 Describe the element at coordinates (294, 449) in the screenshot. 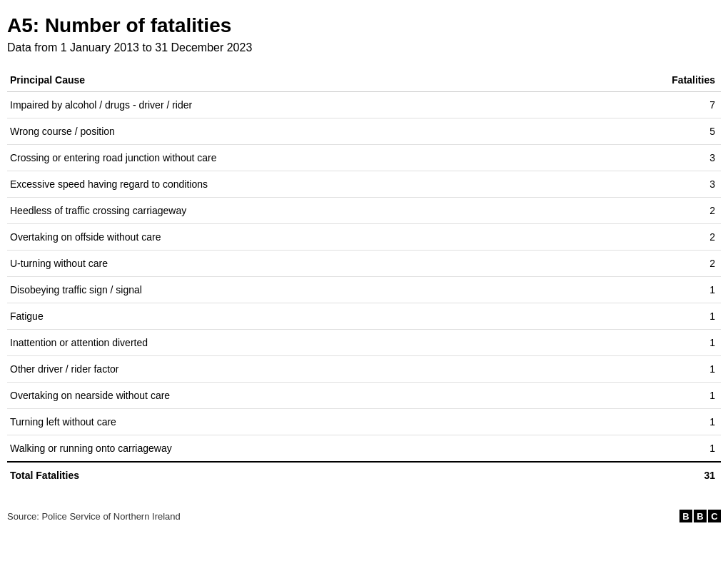

I see `row-cause: Walking or running onto carriageway` at that location.